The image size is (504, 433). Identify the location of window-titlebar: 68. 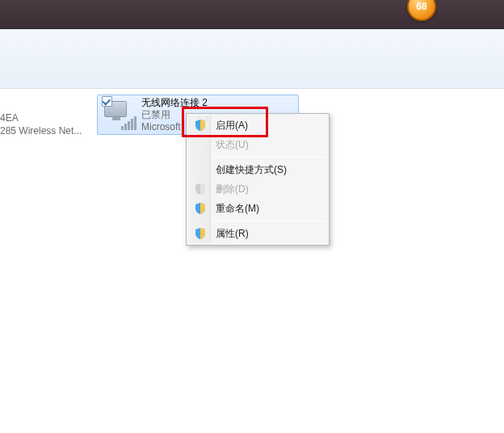
(252, 15).